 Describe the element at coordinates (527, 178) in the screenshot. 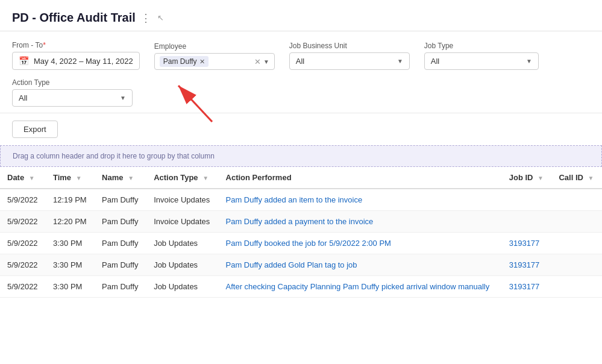

I see `col-header-job-id: Job ID ▼` at that location.